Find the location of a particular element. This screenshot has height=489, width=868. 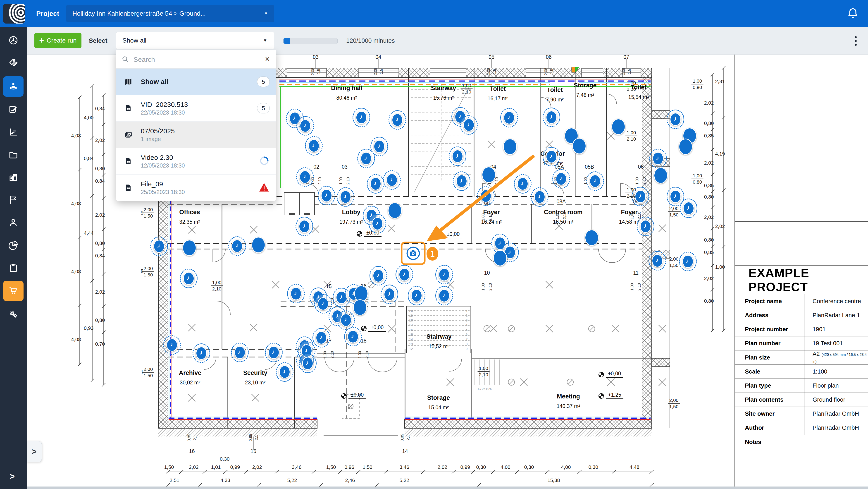

plus-icon: + is located at coordinates (41, 40).